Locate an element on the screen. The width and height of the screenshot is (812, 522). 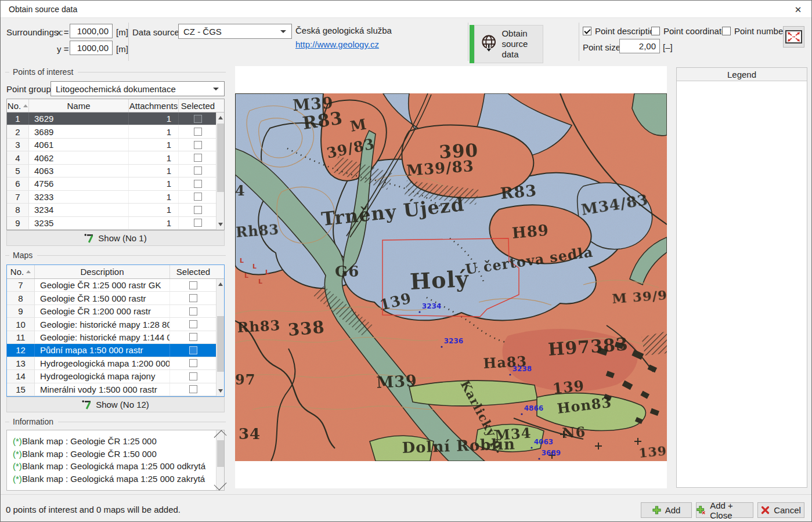
maps-column-description: Description is located at coordinates (102, 271).